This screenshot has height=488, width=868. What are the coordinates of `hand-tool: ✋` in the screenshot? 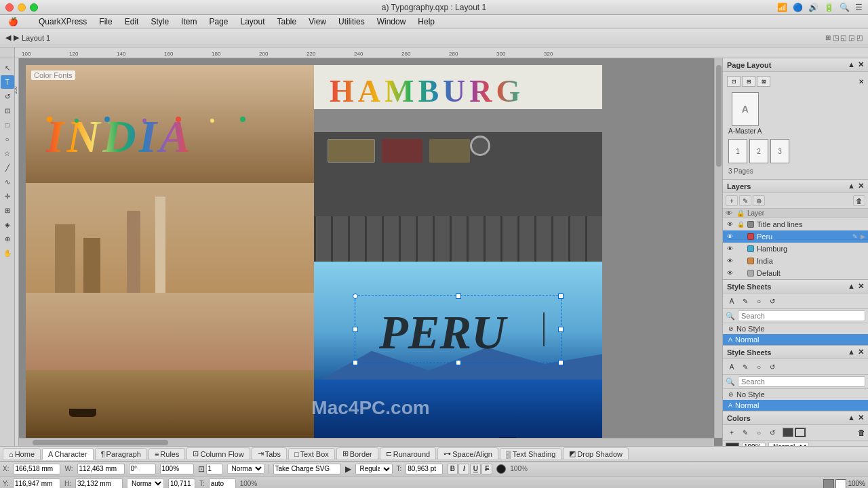 It's located at (7, 253).